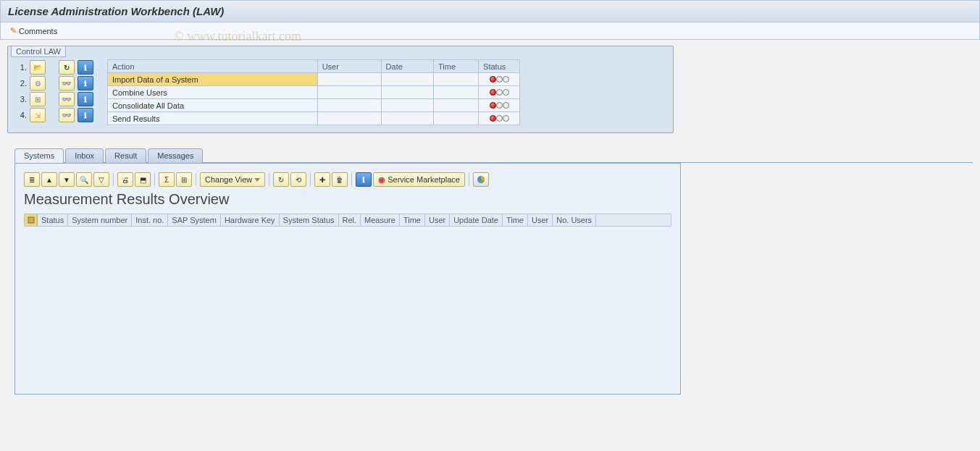 Image resolution: width=980 pixels, height=451 pixels. What do you see at coordinates (309, 220) in the screenshot?
I see `col-system-status: System Status` at bounding box center [309, 220].